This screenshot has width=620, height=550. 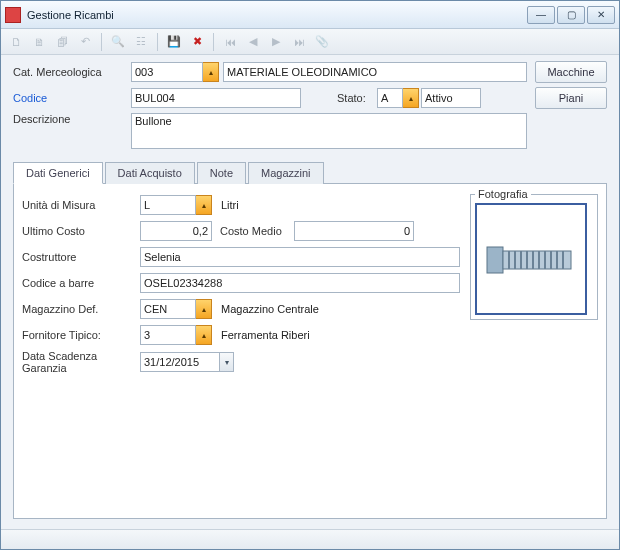 What do you see at coordinates (167, 72) in the screenshot?
I see `cat-code-input` at bounding box center [167, 72].